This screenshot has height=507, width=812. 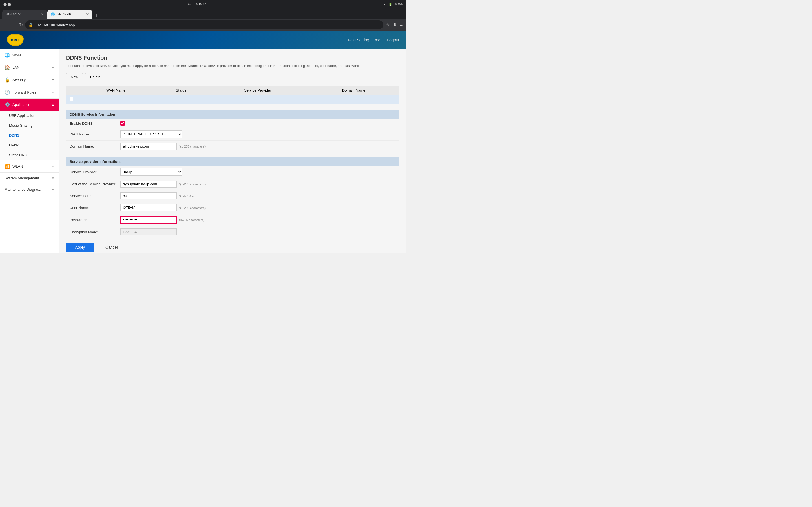 What do you see at coordinates (152, 134) in the screenshot?
I see `wan-name-select: 1_INTERNET_R_VID_188` at bounding box center [152, 134].